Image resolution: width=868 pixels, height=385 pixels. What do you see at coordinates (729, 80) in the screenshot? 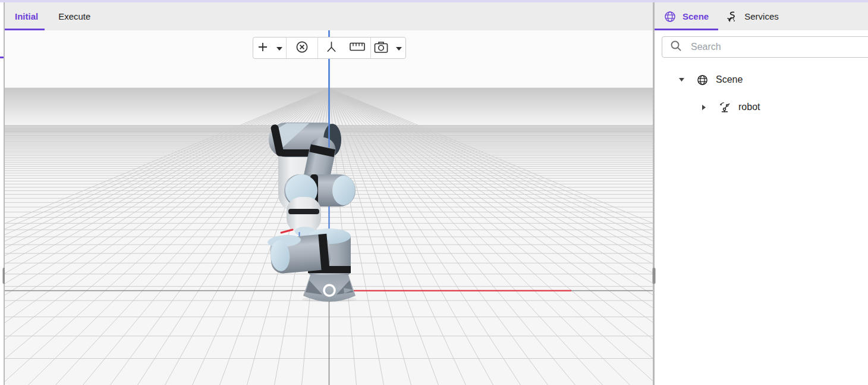
I see `tree-item-label: Scene` at bounding box center [729, 80].